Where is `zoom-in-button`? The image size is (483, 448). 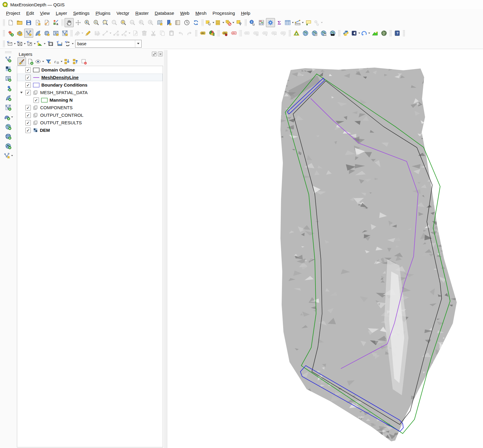 zoom-in-button is located at coordinates (87, 23).